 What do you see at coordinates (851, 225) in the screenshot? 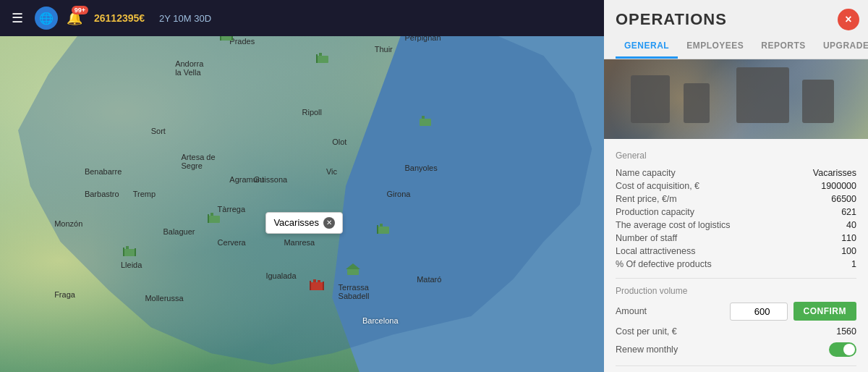
I see `value-logistics: 40` at bounding box center [851, 225].